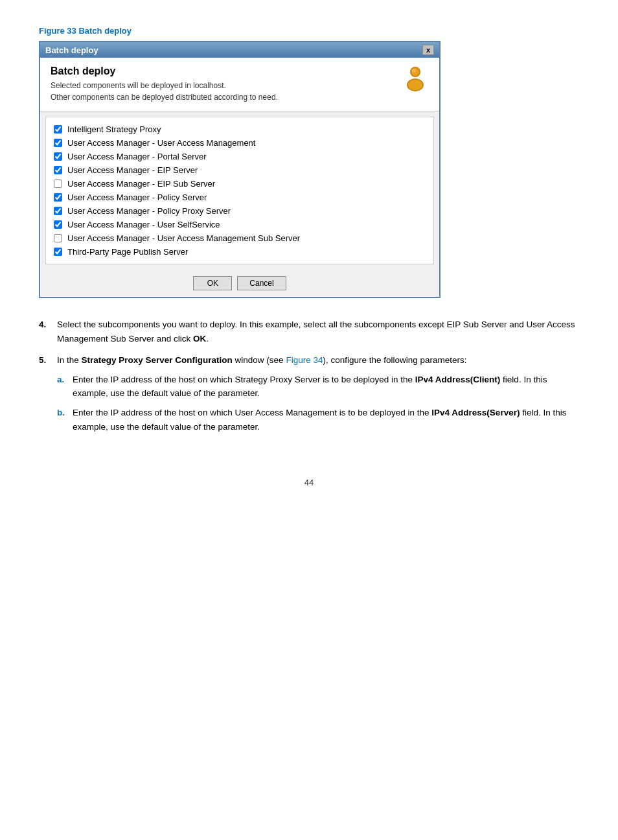 This screenshot has height=840, width=618. Describe the element at coordinates (318, 396) in the screenshot. I see `step-5-content: In the Strategy Proxy Server Configurati…` at that location.